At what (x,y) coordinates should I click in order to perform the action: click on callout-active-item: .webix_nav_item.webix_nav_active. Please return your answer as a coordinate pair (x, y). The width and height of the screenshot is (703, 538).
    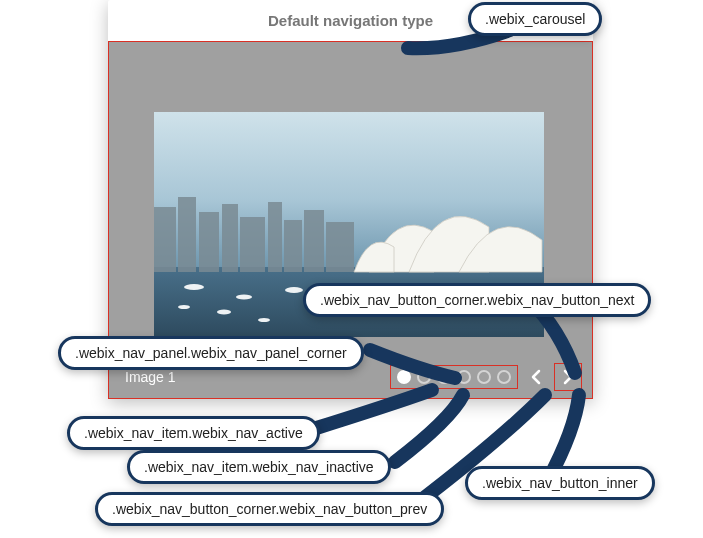
    Looking at the image, I should click on (194, 433).